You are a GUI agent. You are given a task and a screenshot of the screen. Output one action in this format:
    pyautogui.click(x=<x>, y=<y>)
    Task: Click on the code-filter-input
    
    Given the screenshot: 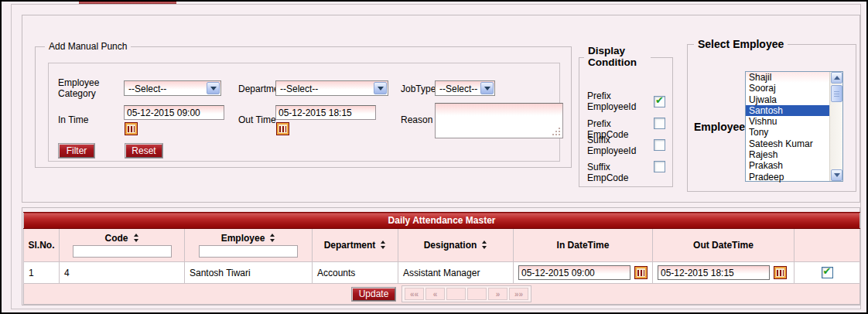 What is the action you would take?
    pyautogui.click(x=122, y=251)
    